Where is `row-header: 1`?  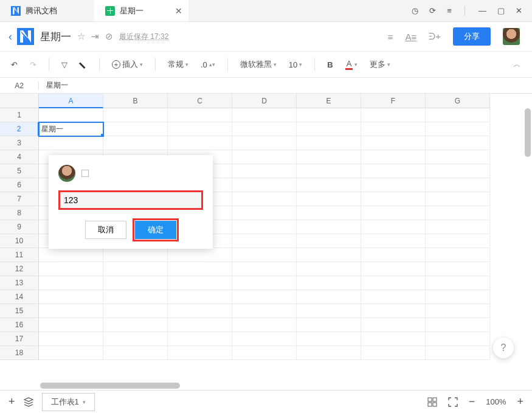 row-header: 1 is located at coordinates (19, 116).